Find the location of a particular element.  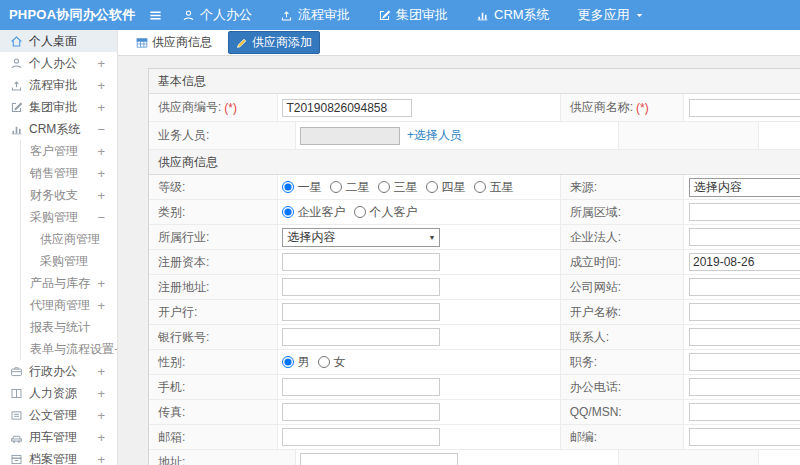

topnav-item: 个人办公 is located at coordinates (217, 15).